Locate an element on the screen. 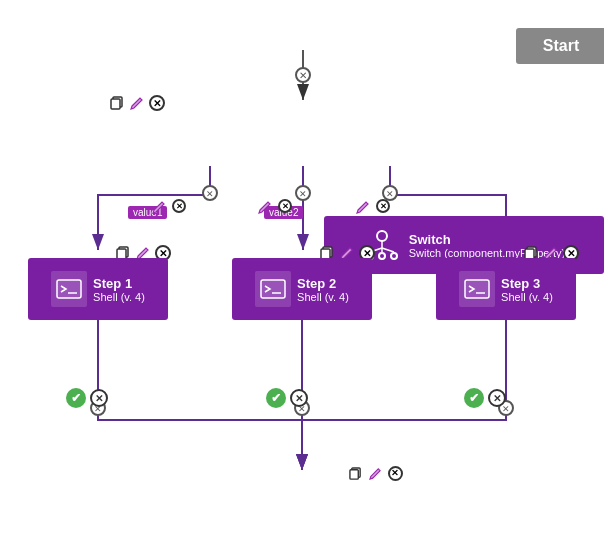 The width and height of the screenshot is (604, 553). step2-node-wrapper: ✕ Step 2 Shell (v. 4) is located at coordinates (302, 289).